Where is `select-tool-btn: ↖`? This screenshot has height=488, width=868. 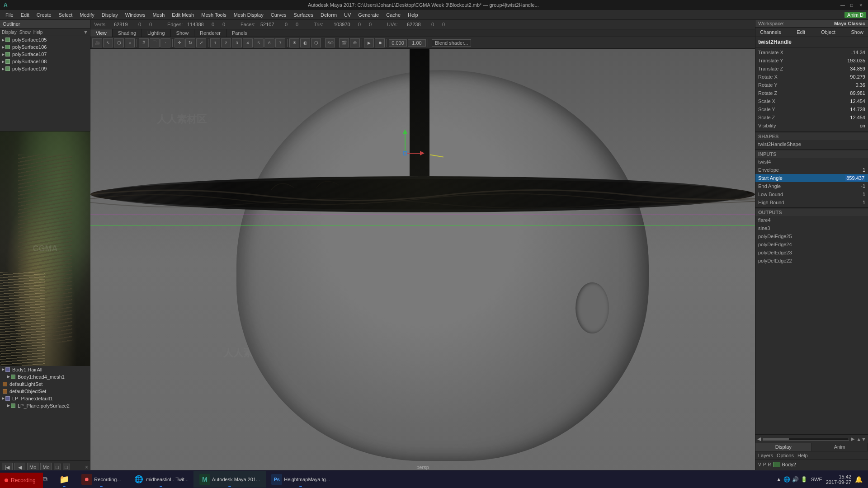
select-tool-btn: ↖ is located at coordinates (108, 43).